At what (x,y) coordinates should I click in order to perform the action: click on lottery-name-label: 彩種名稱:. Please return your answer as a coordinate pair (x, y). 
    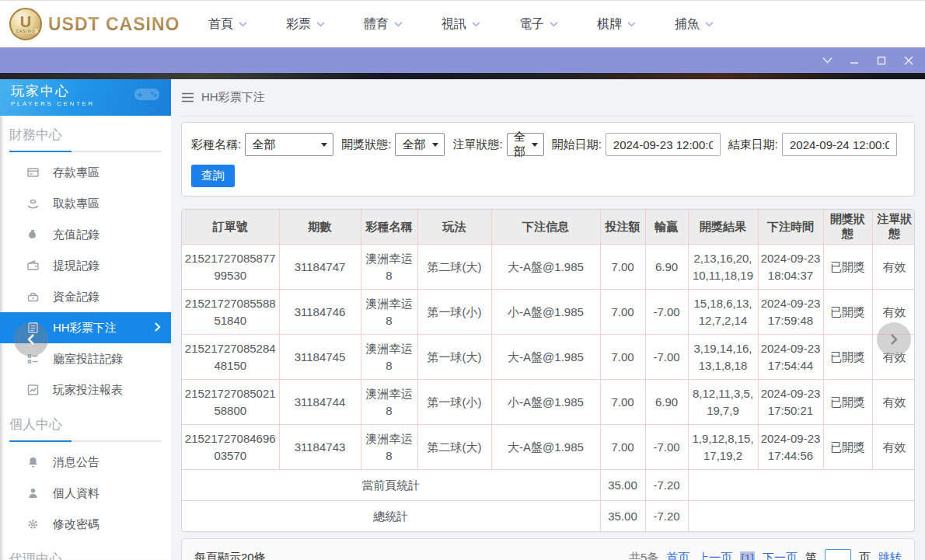
    Looking at the image, I should click on (216, 144).